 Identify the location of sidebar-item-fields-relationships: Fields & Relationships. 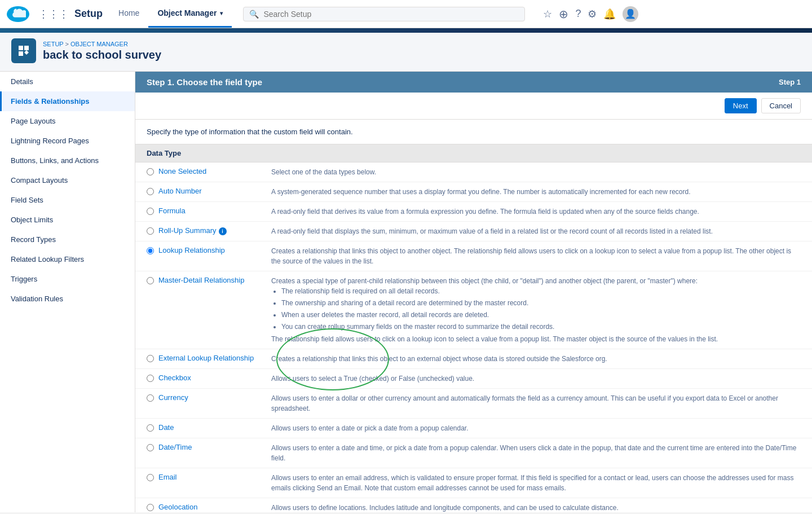
(68, 102).